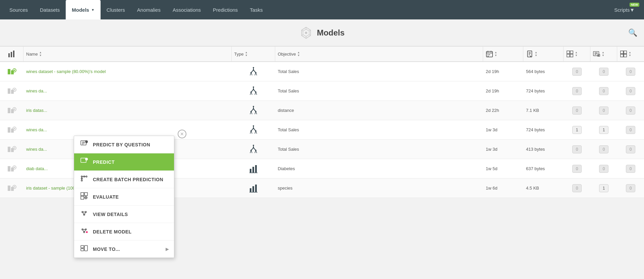 This screenshot has width=644, height=279. What do you see at coordinates (630, 54) in the screenshot?
I see `col3-sort: ▲▼` at bounding box center [630, 54].